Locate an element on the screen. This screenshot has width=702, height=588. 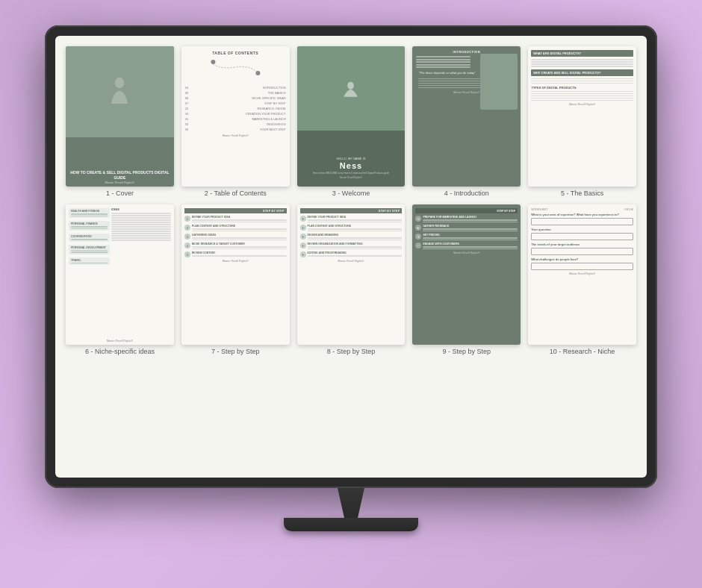
page-label-6: 6 - Niche-specific ideas is located at coordinates (119, 351).